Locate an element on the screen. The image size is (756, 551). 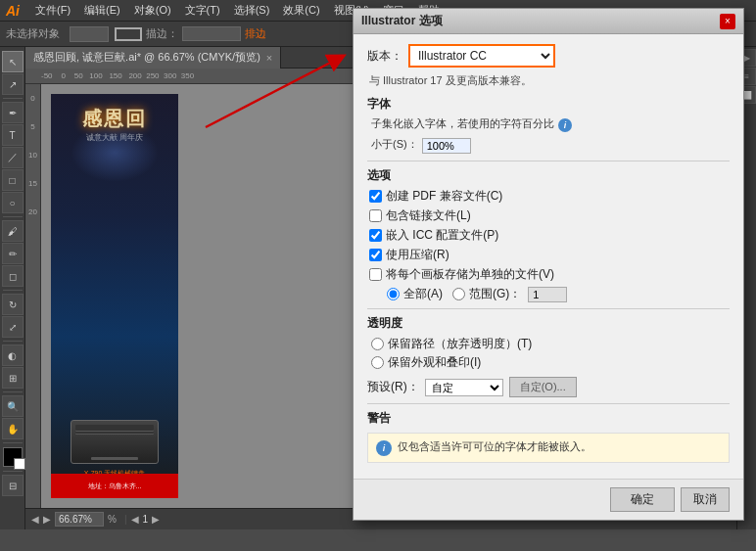
opt3-label: 嵌入 ICC 配置文件(P) is located at coordinates (443, 235).